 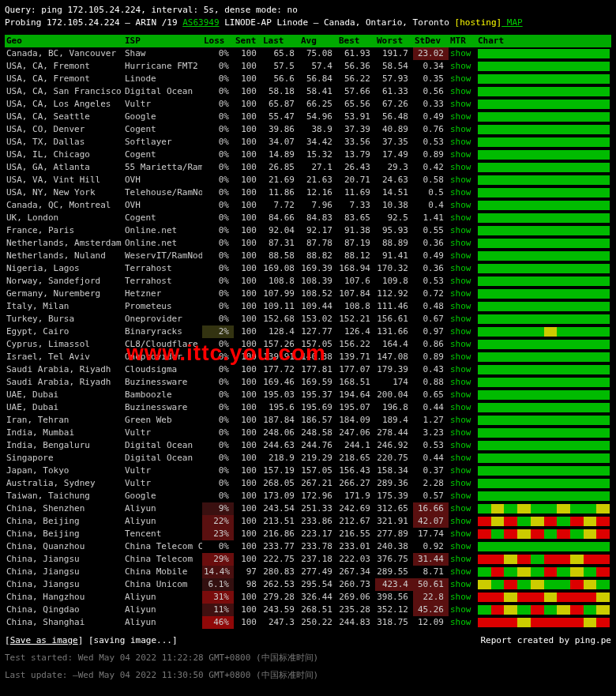 What do you see at coordinates (308, 130) in the screenshot?
I see `table-row: USA, CO, DenverCogent0%10039.8638.937.39…` at bounding box center [308, 130].